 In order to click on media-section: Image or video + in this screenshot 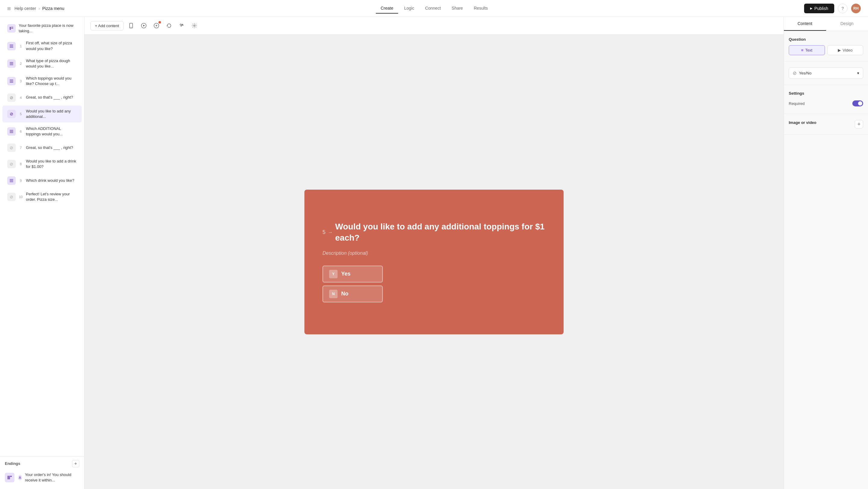, I will do `click(826, 124)`.